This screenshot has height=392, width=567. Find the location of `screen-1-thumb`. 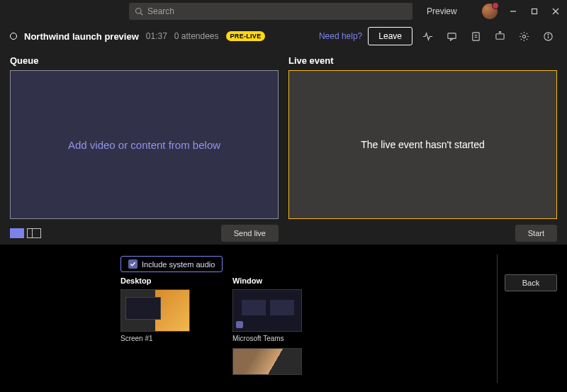

screen-1-thumb is located at coordinates (155, 310).